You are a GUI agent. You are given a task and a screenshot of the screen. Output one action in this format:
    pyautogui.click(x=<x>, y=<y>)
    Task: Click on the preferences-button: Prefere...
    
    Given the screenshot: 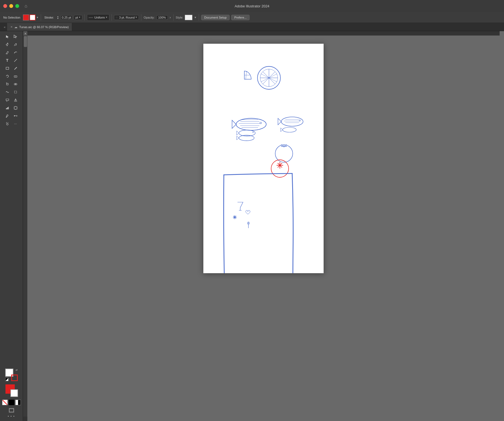 What is the action you would take?
    pyautogui.click(x=241, y=17)
    